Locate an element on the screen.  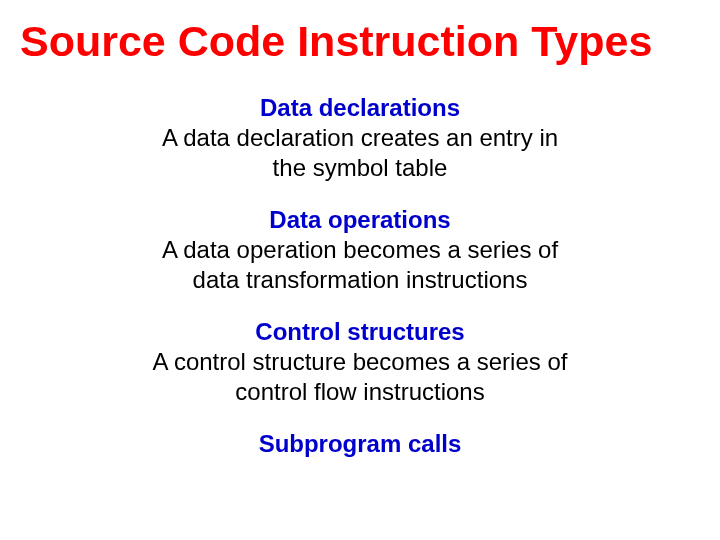
section-body-line: A data operation becomes a series of is located at coordinates (360, 250).